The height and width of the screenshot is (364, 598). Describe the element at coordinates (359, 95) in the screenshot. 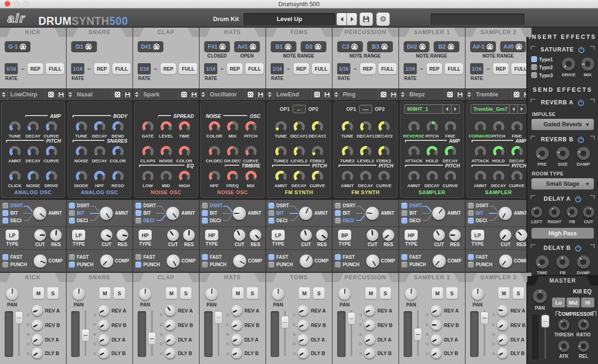

I see `preset-name: Ping` at that location.